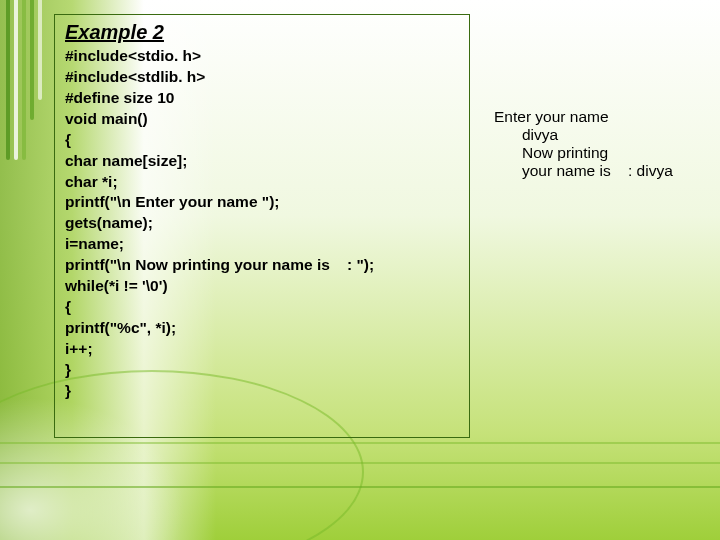 The image size is (720, 540). I want to click on example-title: Example 2, so click(262, 32).